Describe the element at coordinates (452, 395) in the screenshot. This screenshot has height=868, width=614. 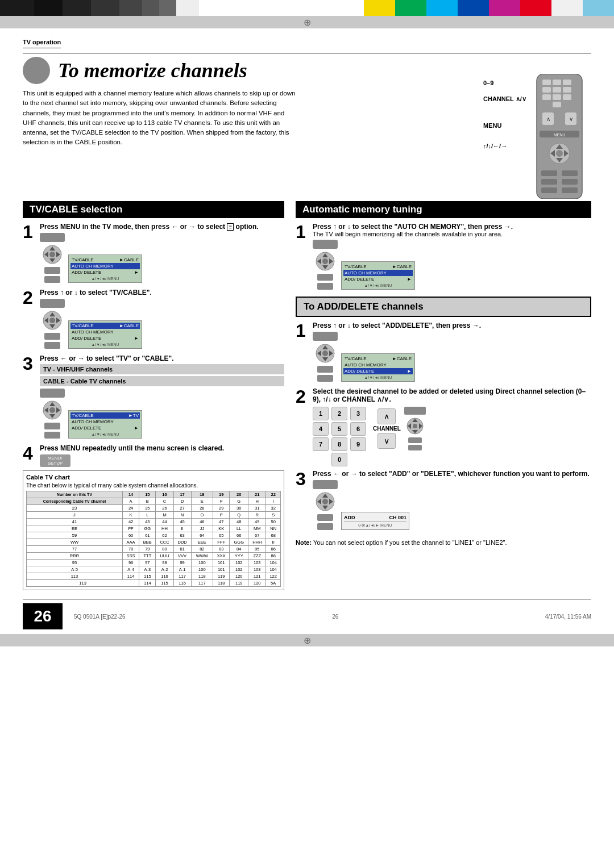
I see `add-delete-step-2-text: Select the desired channel to be added o…` at that location.